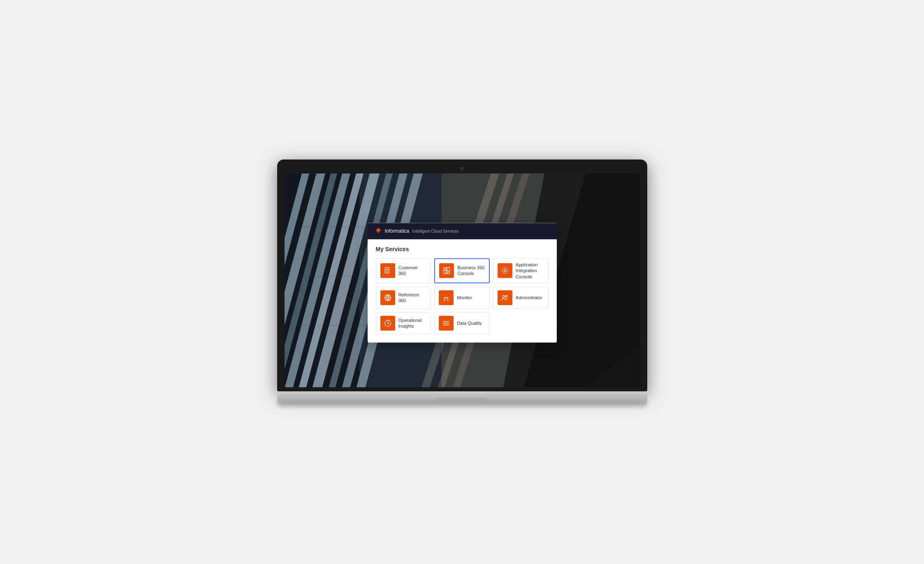  I want to click on business-360-icon, so click(447, 271).